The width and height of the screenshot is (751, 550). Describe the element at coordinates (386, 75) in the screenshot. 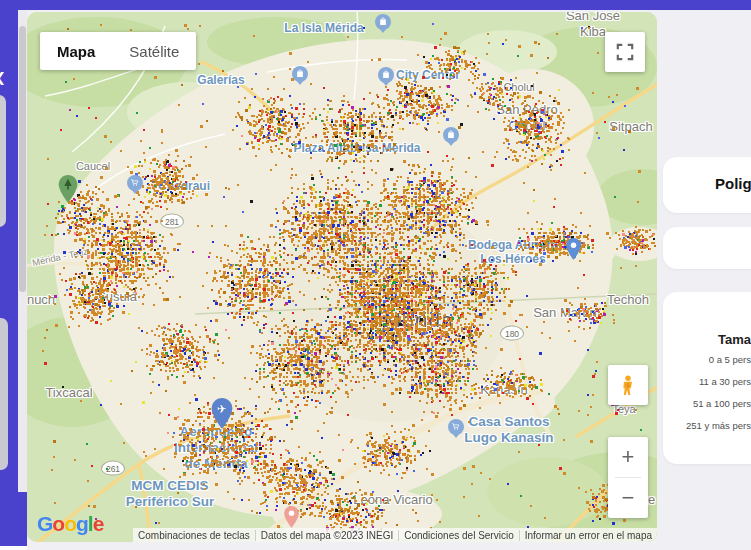

I see `city-center-marker` at that location.